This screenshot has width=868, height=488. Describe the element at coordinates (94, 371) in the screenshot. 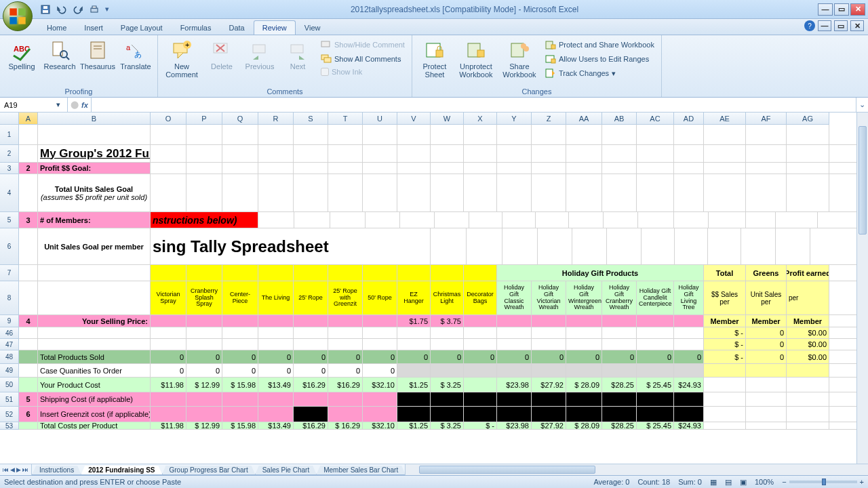

I see `cell: Case Quanities To Order` at that location.